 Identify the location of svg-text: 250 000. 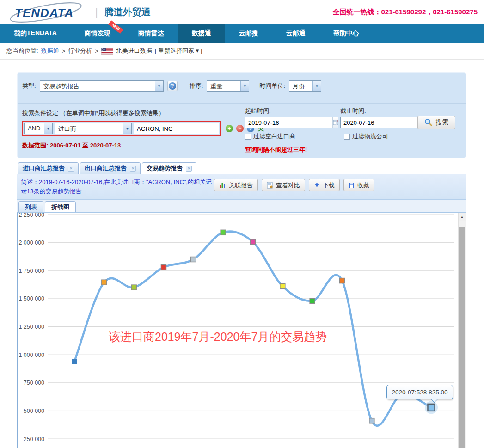
(34, 439).